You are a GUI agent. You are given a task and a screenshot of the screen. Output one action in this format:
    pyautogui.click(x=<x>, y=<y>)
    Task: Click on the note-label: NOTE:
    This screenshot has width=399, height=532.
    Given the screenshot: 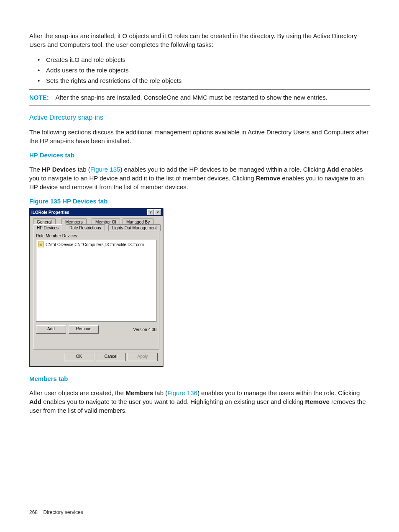 What is the action you would take?
    pyautogui.click(x=39, y=97)
    